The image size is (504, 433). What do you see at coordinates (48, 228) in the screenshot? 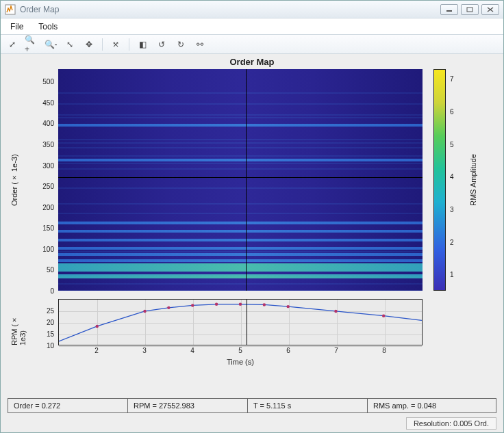
I see `y-tick: 150` at bounding box center [48, 228].